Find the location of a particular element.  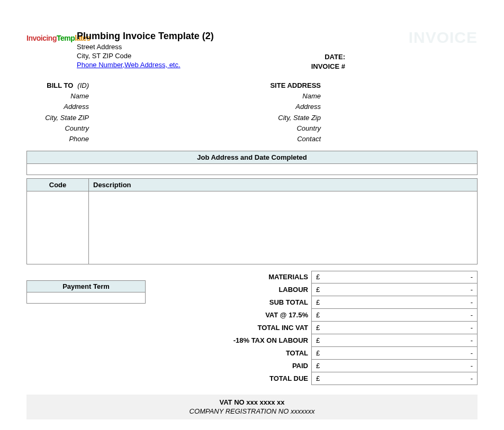

company-street: Street Address is located at coordinates (179, 48).